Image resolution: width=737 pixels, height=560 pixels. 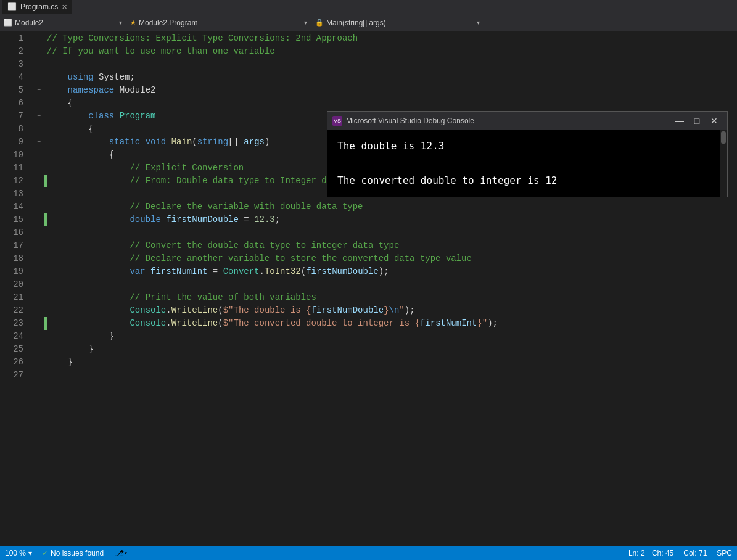 What do you see at coordinates (125, 142) in the screenshot?
I see `token: static` at bounding box center [125, 142].